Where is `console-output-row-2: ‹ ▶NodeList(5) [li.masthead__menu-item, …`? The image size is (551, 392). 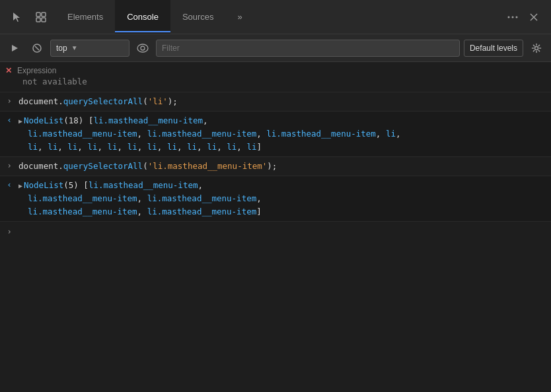
console-output-row-2: ‹ ▶NodeList(5) [li.masthead__menu-item, … is located at coordinates (276, 199).